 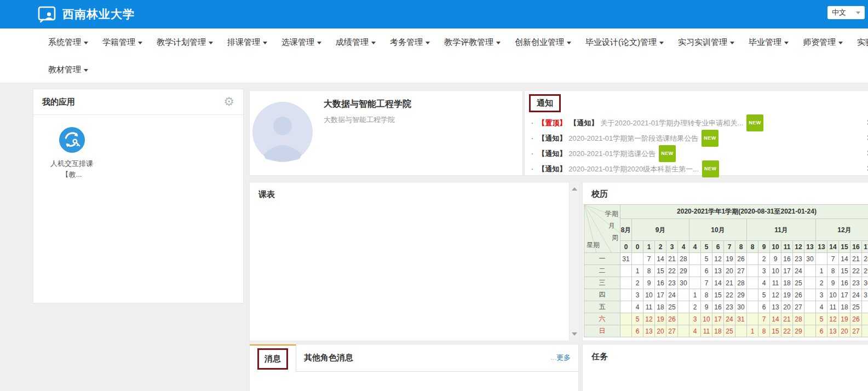 I want to click on nav-item-教学评教管理: 教学评教管理, so click(x=472, y=43).